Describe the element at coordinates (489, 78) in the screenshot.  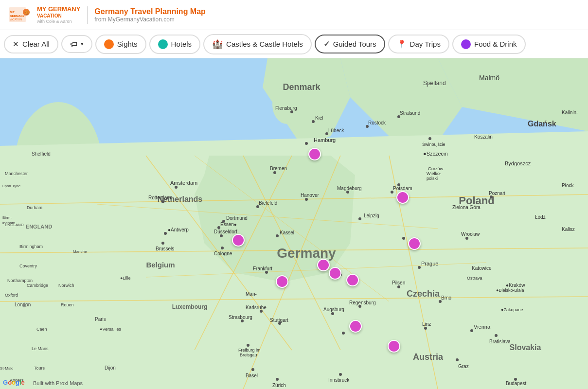
I see `svg-text: Malmö` at that location.